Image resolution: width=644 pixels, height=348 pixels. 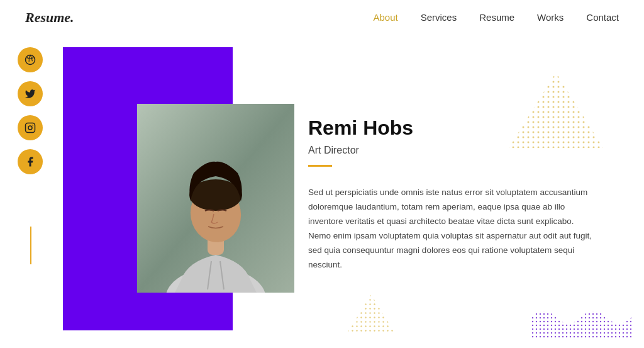 What do you see at coordinates (320, 166) in the screenshot?
I see `title-underline` at bounding box center [320, 166].